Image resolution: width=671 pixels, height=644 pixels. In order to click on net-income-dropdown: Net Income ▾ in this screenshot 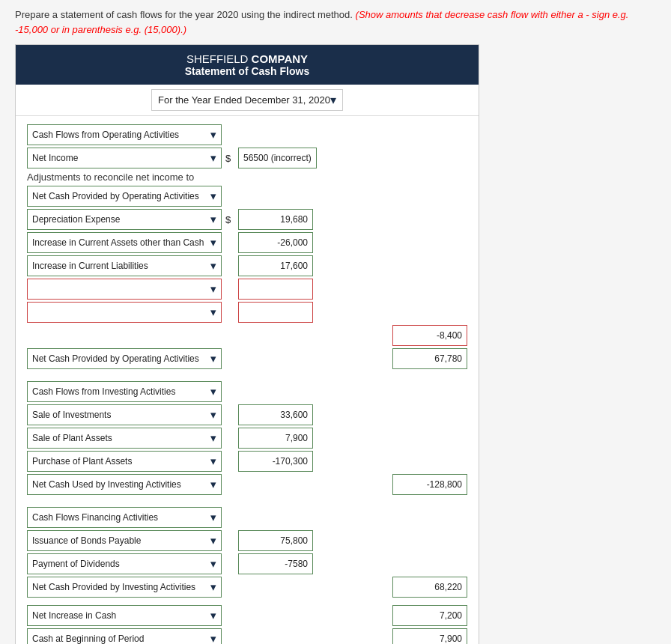, I will do `click(124, 158)`.